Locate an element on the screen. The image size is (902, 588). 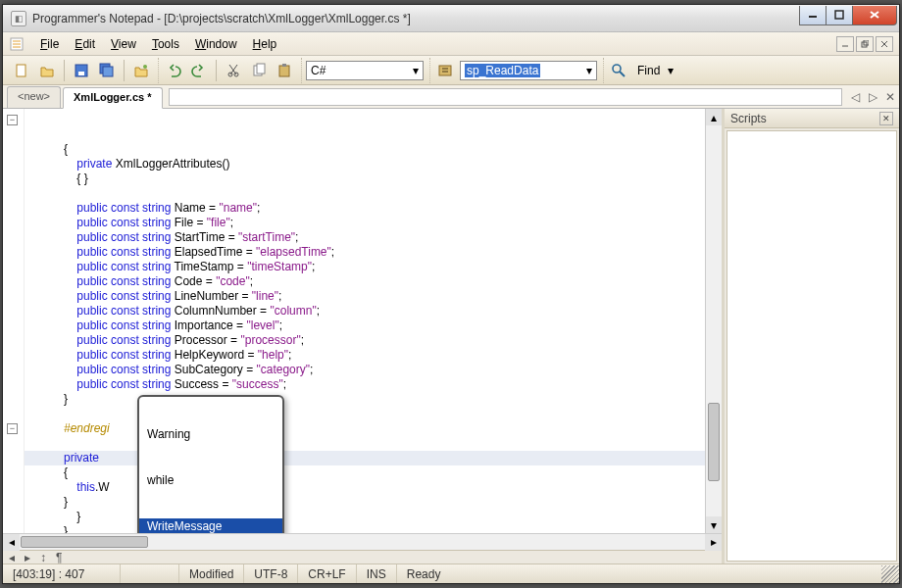
scroll-left-button: ◂ is located at coordinates (12, 543).